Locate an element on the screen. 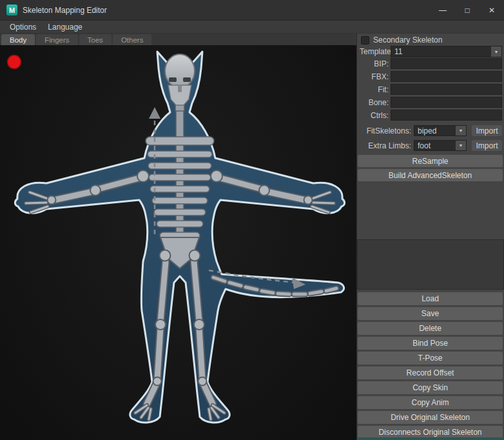  bip-row: BIP: is located at coordinates (429, 63).